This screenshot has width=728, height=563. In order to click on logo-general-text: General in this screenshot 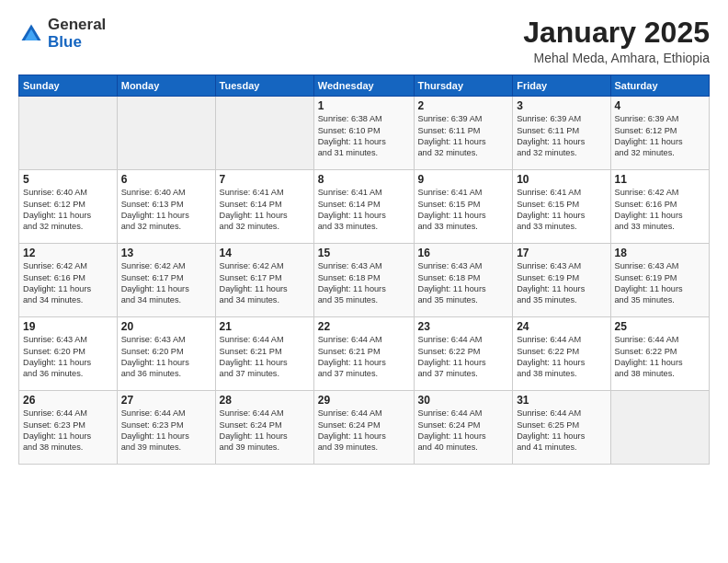, I will do `click(77, 24)`.